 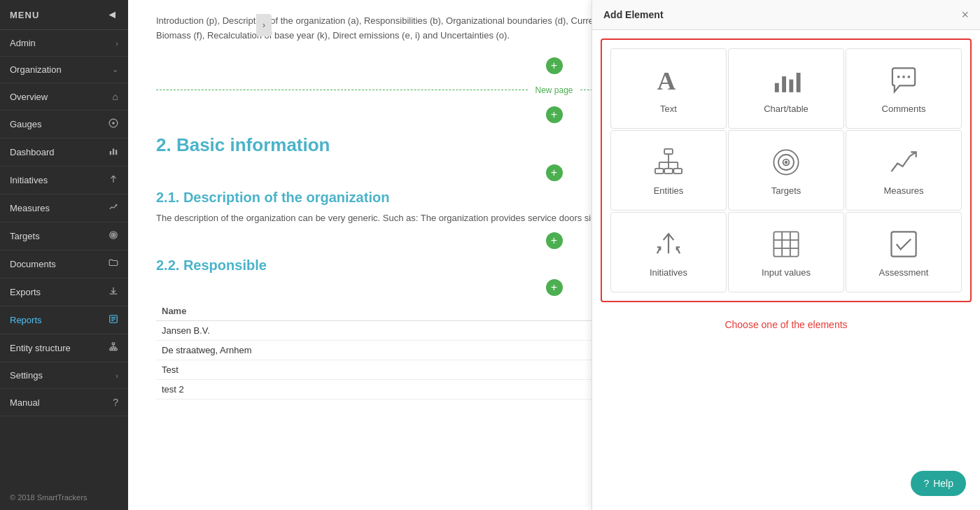 I want to click on text-icon: A, so click(x=668, y=80).